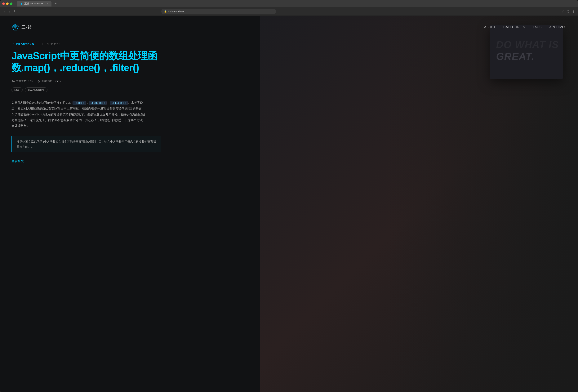  Describe the element at coordinates (51, 44) in the screenshot. I see `post-date: 十一月 02, 2019` at that location.